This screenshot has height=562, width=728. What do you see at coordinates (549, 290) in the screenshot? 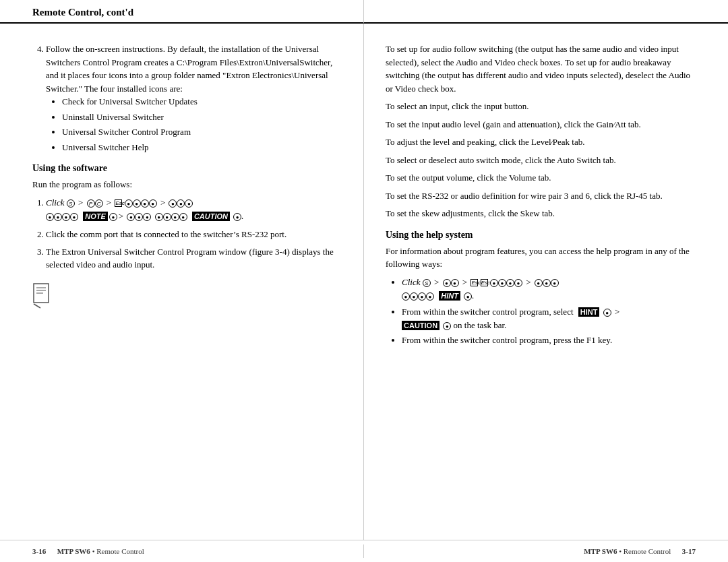
I see `help-bullet-1: Click S > ●● > Esc Esc ●●●● > ●●● ●●●● H…` at bounding box center [549, 290].